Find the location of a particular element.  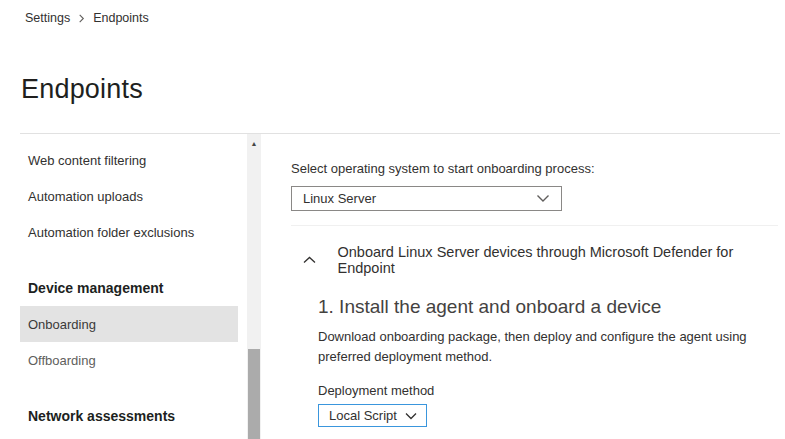

sidebar-item-automation-uploads: Automation uploads is located at coordinates (129, 196).